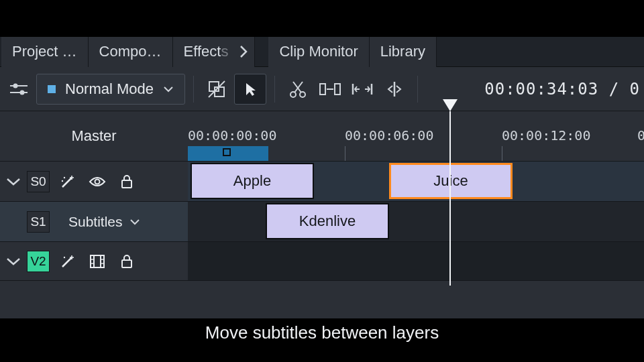 The height and width of the screenshot is (362, 644). I want to click on track-compositing-icon, so click(217, 89).